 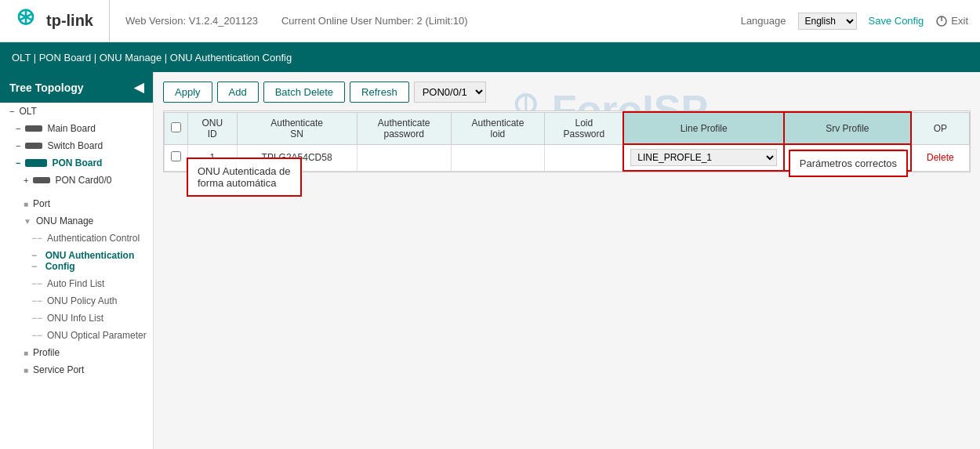 What do you see at coordinates (764, 20) in the screenshot?
I see `language-label: Language` at bounding box center [764, 20].